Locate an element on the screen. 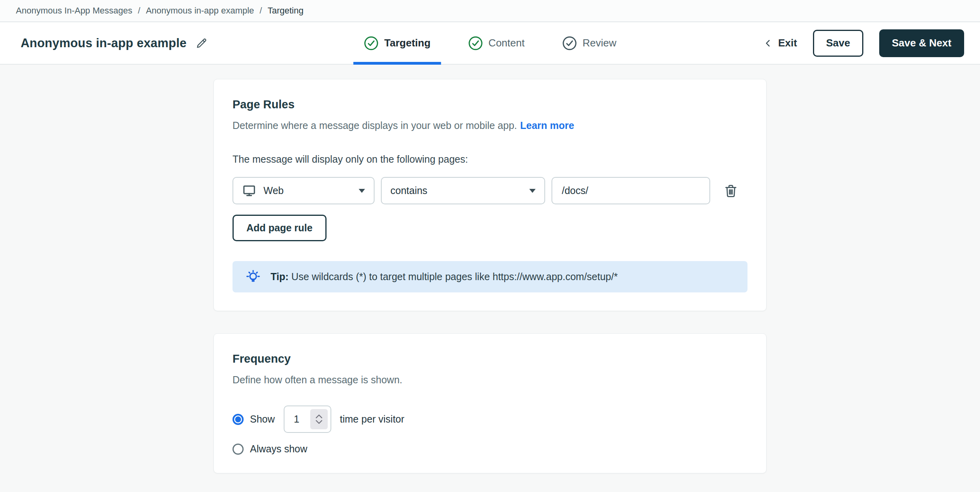  operator-select: contains is located at coordinates (463, 190).